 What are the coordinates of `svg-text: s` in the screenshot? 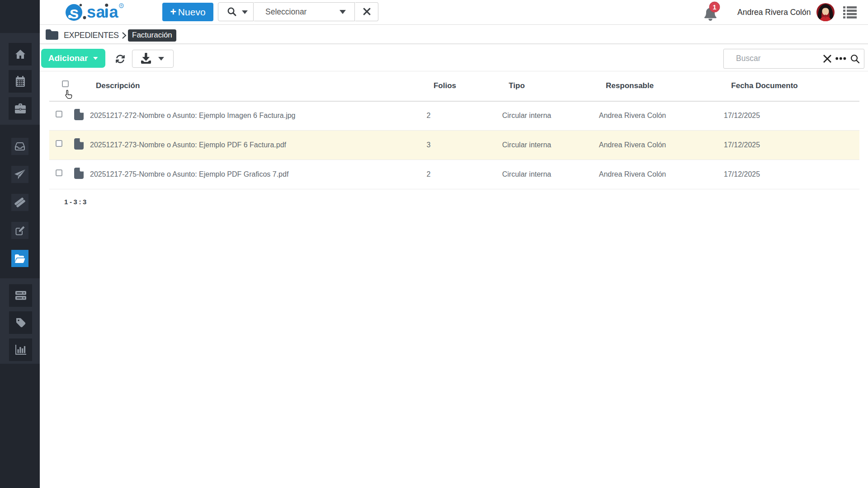 It's located at (74, 13).